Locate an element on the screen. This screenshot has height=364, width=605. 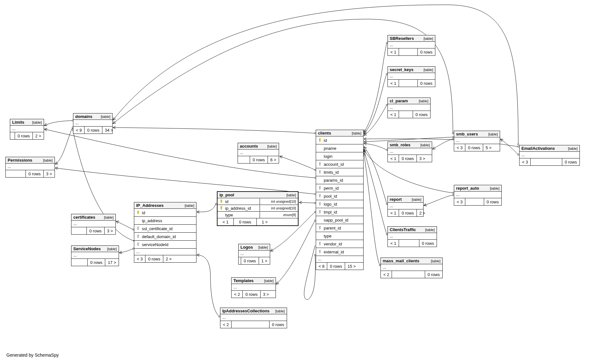
table-servicenodes: ServiceNodes [table] ...0 rows17 > is located at coordinates (95, 256).